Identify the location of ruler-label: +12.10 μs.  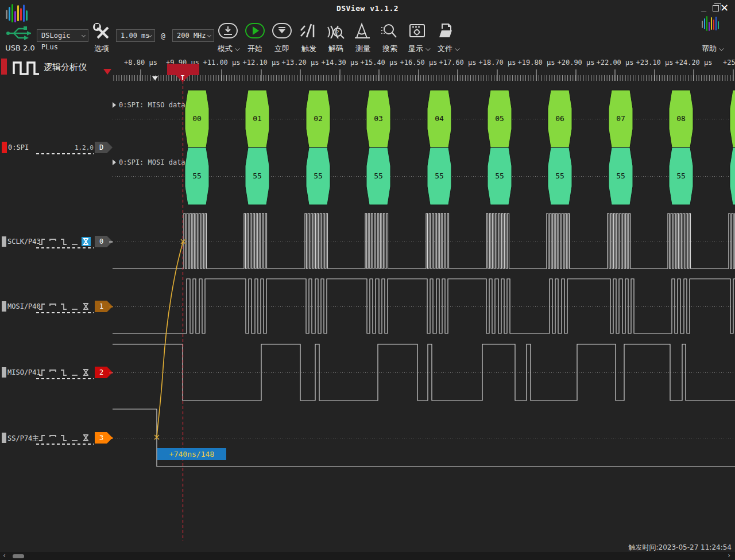
(261, 63).